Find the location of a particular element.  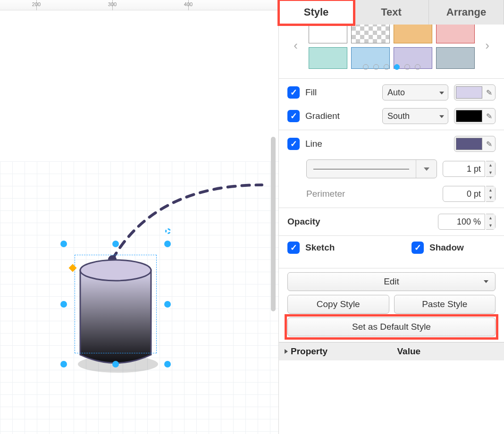

line-style-select is located at coordinates (372, 169).